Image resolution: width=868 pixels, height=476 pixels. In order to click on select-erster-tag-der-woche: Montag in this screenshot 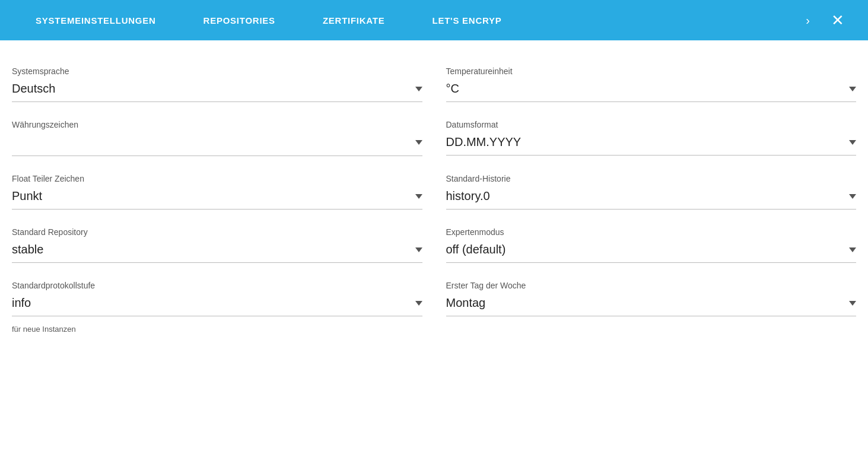, I will do `click(651, 306)`.